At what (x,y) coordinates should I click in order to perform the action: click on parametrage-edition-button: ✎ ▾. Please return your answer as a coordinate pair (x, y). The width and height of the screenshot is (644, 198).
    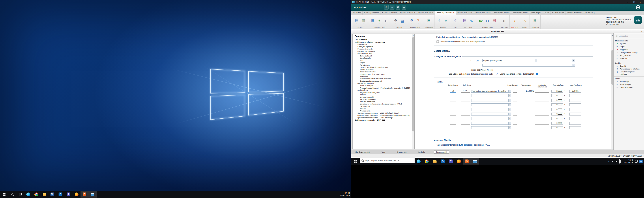
    Looking at the image, I should click on (418, 21).